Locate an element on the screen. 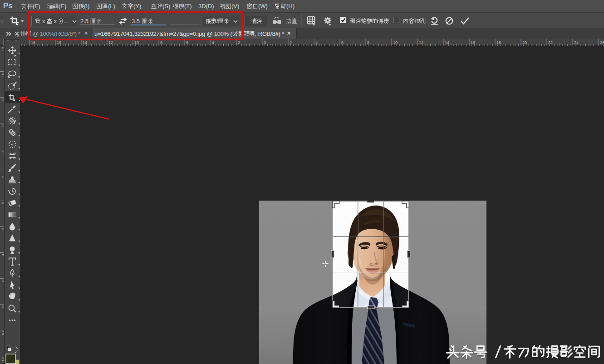 This screenshot has height=364, width=604. svg-text: V is located at coordinates (235, 6).